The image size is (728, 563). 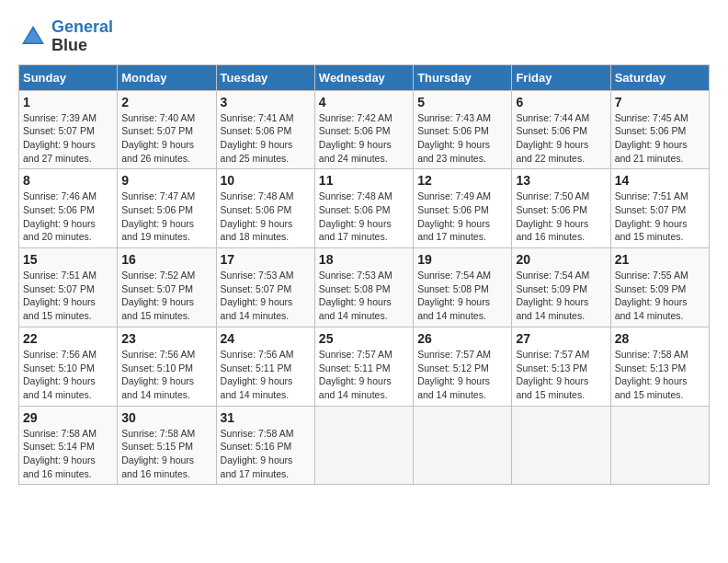 What do you see at coordinates (83, 37) in the screenshot?
I see `logo-text: General Blue` at bounding box center [83, 37].